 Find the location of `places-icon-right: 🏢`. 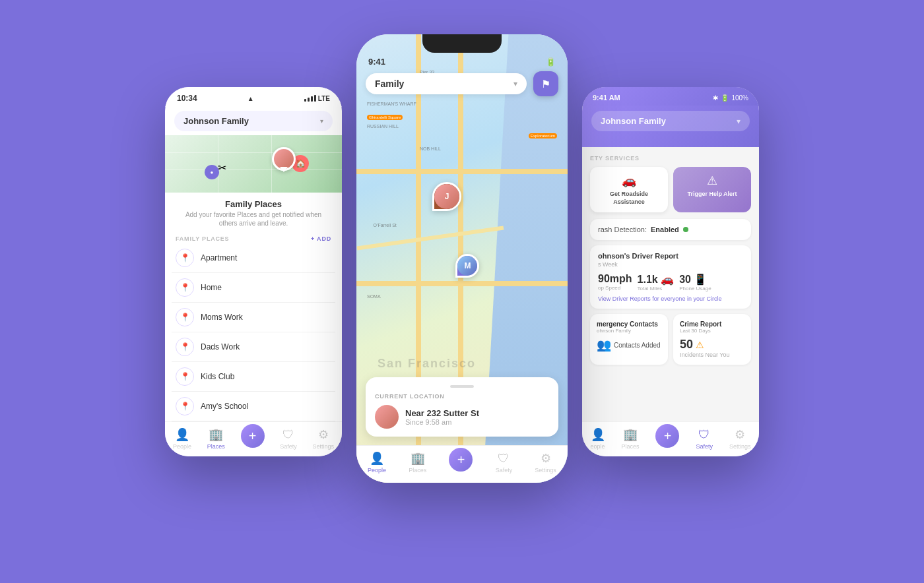

places-icon-right: 🏢 is located at coordinates (630, 435).